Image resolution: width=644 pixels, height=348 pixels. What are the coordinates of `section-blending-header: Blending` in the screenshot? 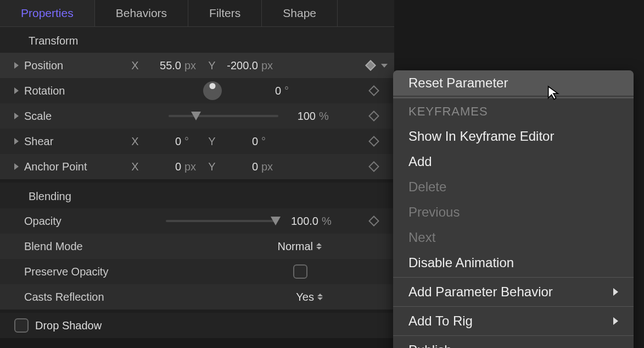 It's located at (197, 196).